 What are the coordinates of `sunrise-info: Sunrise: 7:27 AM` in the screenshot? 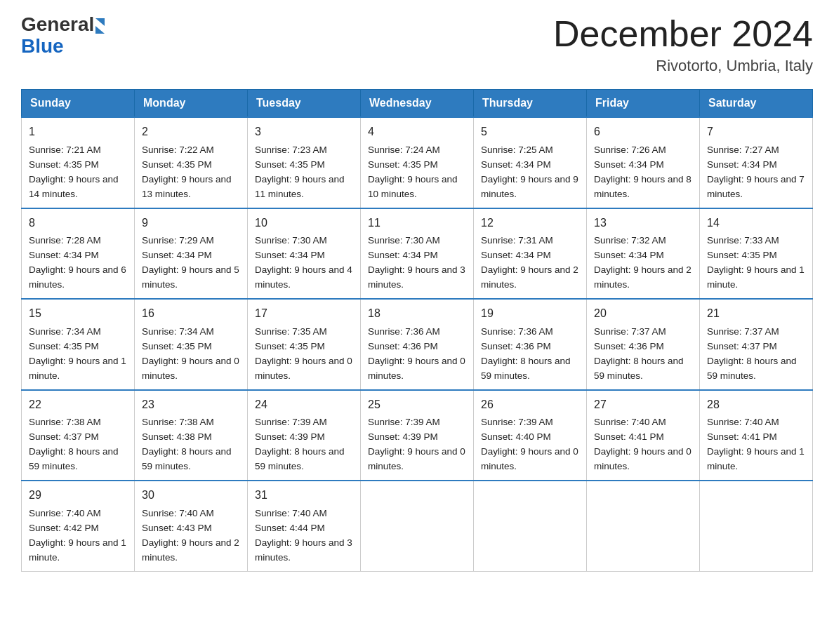 It's located at (743, 150).